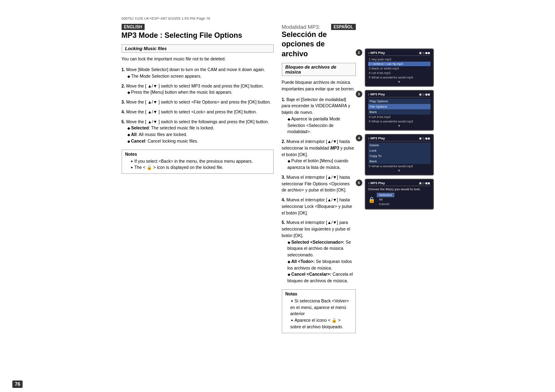 This screenshot has width=555, height=392. Describe the element at coordinates (198, 154) in the screenshot. I see `notes-title-en: Notes` at that location.